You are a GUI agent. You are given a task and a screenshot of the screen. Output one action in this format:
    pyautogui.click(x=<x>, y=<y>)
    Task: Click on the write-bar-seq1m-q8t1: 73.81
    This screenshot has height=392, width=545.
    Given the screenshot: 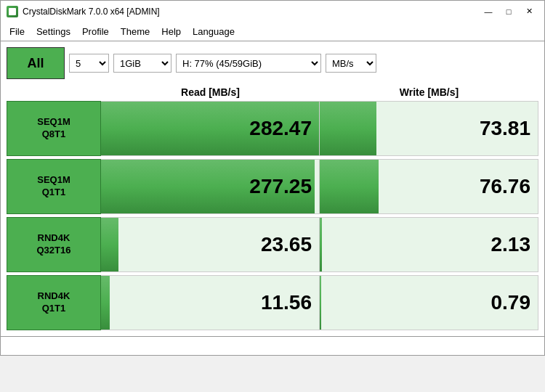 What is the action you would take?
    pyautogui.click(x=429, y=128)
    